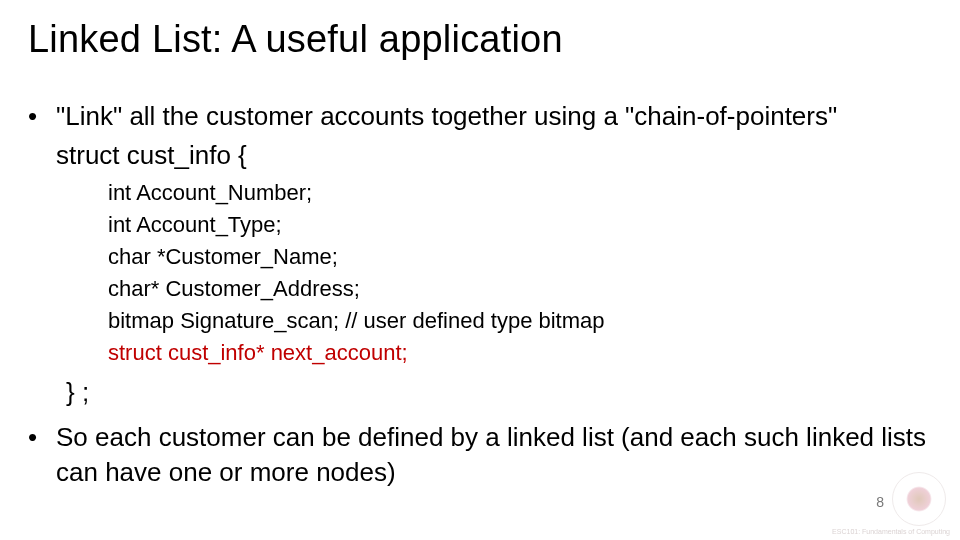 This screenshot has width=960, height=540. I want to click on struct-field-line: int Account_Type;, so click(520, 225).